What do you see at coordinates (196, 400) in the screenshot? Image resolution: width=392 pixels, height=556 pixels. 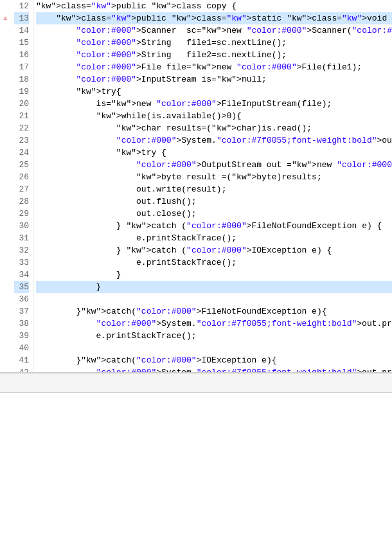 I see `console-output` at bounding box center [196, 400].